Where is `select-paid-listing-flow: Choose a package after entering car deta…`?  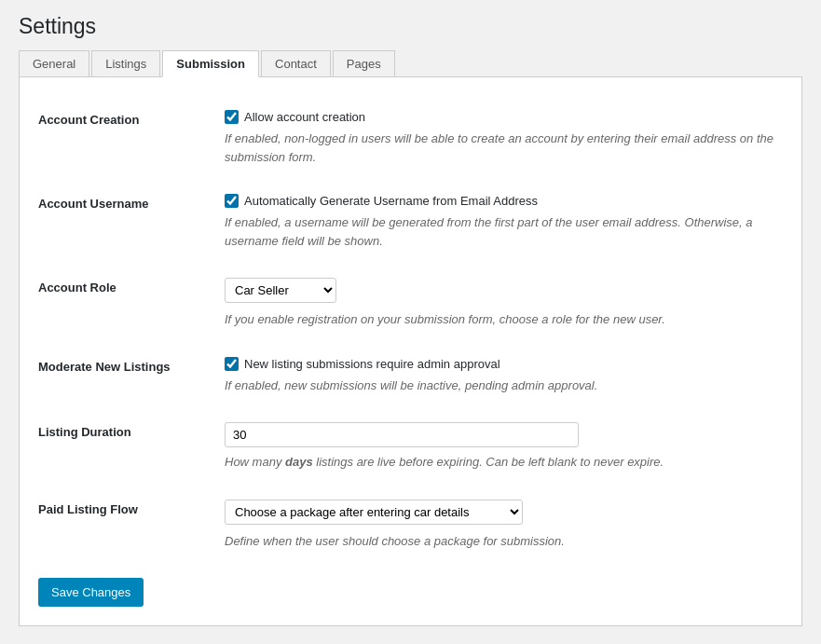 select-paid-listing-flow: Choose a package after entering car deta… is located at coordinates (374, 513).